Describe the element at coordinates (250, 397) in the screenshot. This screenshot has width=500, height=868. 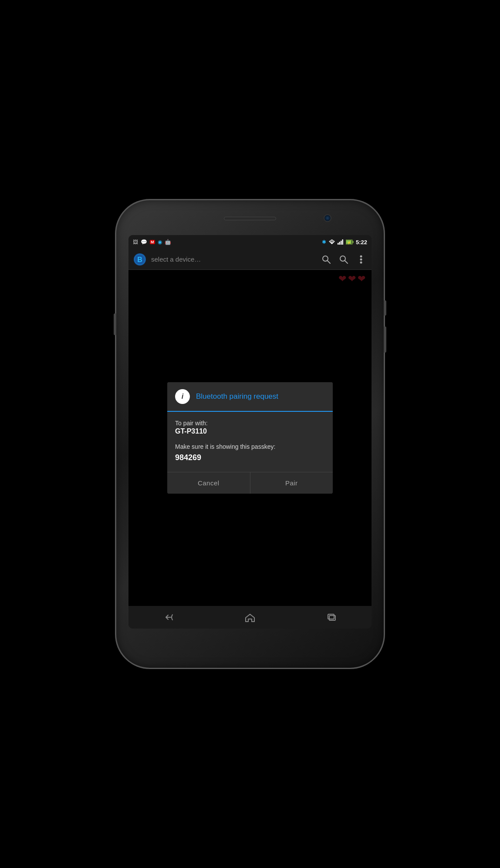
I see `dialog-header: i Bluetooth pairing request` at that location.